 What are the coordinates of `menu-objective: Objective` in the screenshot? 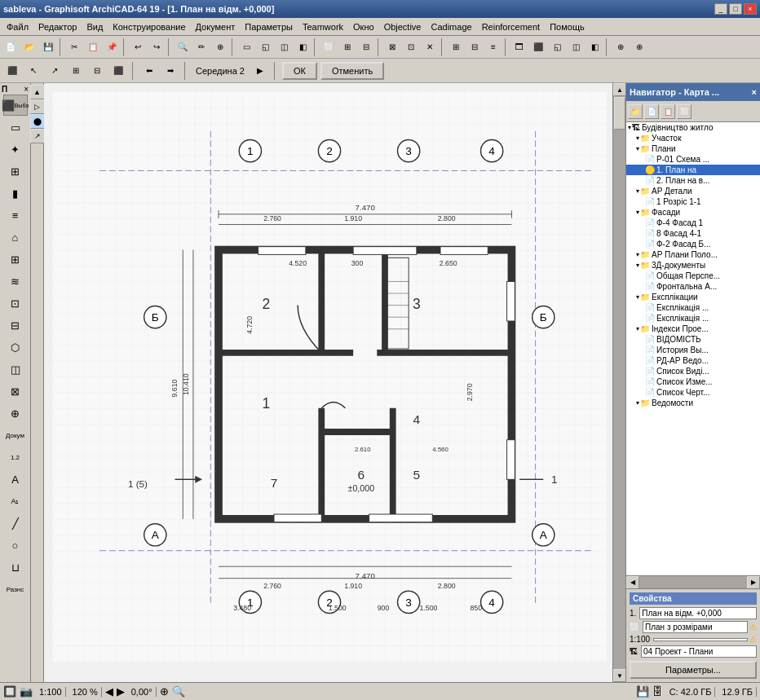 It's located at (403, 27).